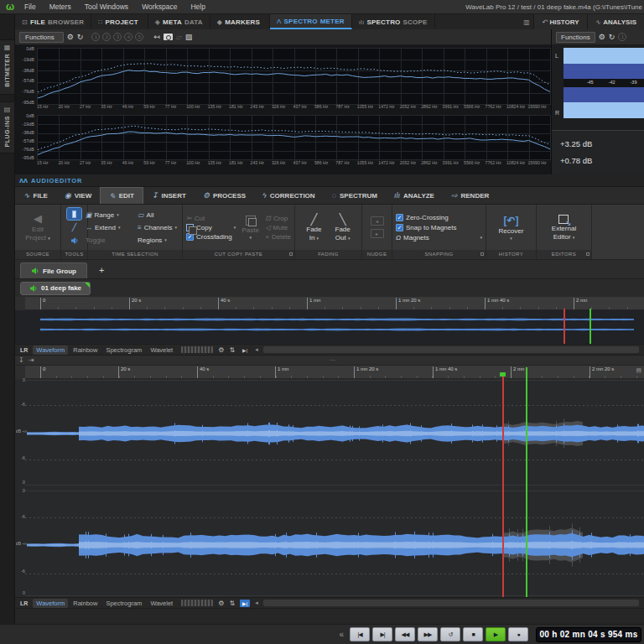  What do you see at coordinates (482, 254) in the screenshot?
I see `dialog-launcher-icon` at bounding box center [482, 254].